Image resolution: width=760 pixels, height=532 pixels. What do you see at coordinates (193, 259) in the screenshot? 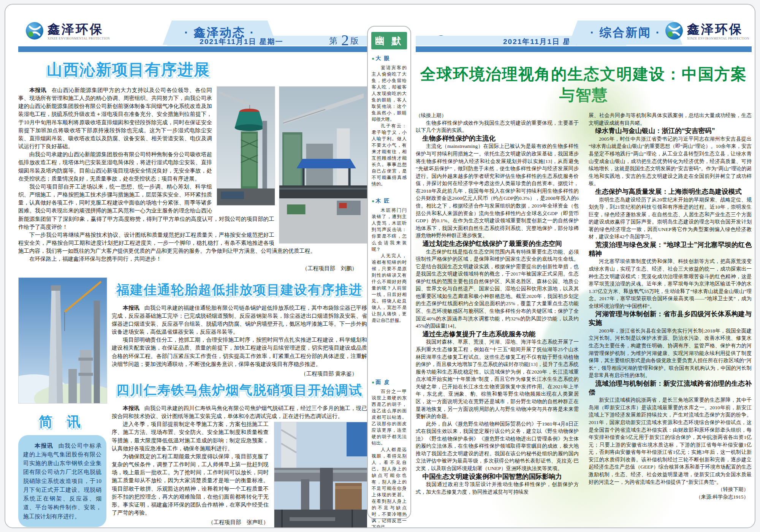
I see `article1-paragraph: 在环保路上，福建鑫泽环保与您携手同行，共同进步！` at bounding box center [193, 259].